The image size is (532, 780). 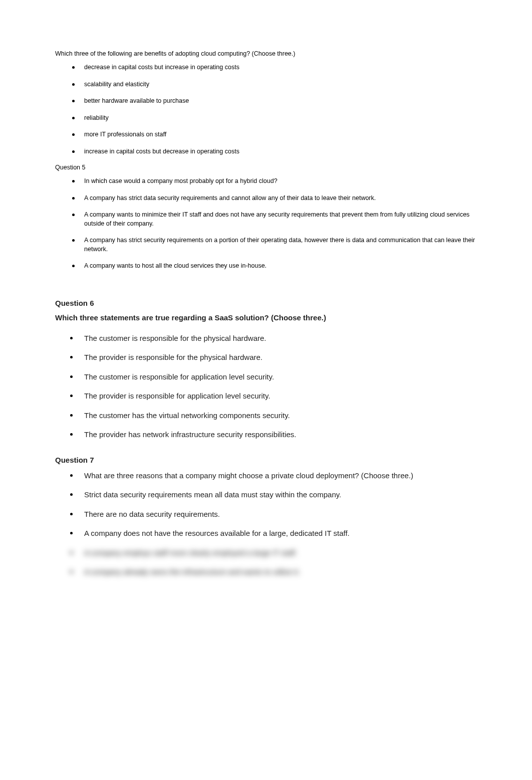 What do you see at coordinates (274, 553) in the screenshot?
I see `option-item-hidden: A company employs staff more clearly emp…` at bounding box center [274, 553].